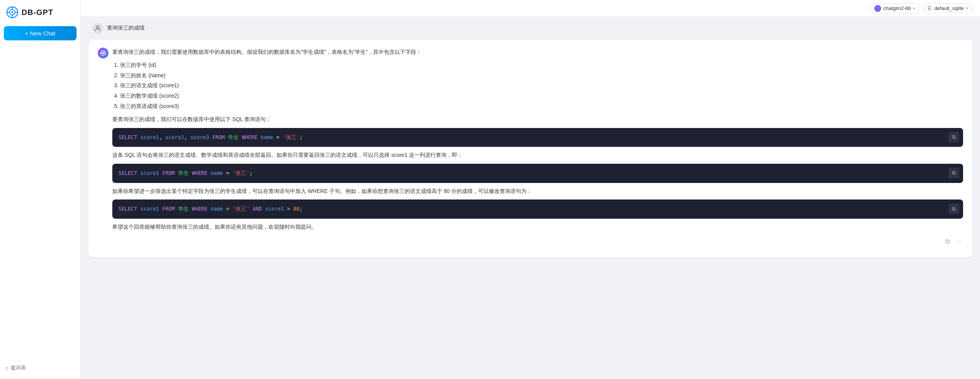  Describe the element at coordinates (914, 8) in the screenshot. I see `model-chevron-icon: ▾` at that location.